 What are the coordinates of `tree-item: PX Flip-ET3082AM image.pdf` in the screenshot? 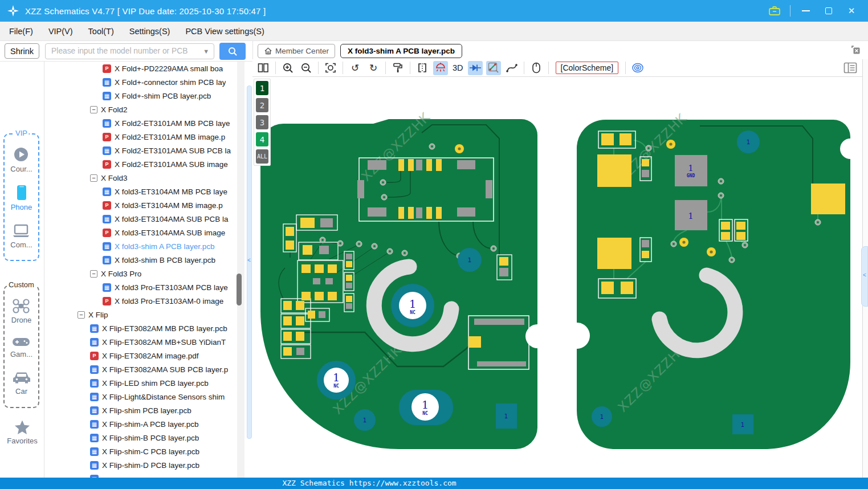 It's located at (145, 356).